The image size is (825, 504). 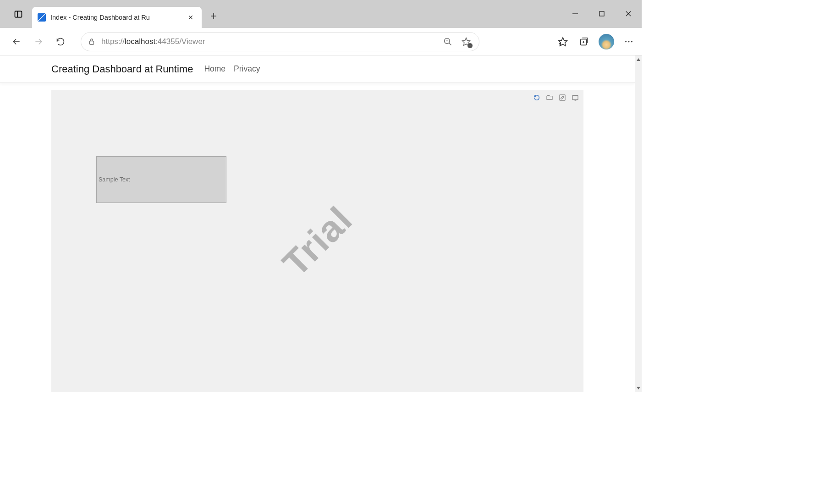 I want to click on page-title: Creating Dashboard at Runtime, so click(x=122, y=69).